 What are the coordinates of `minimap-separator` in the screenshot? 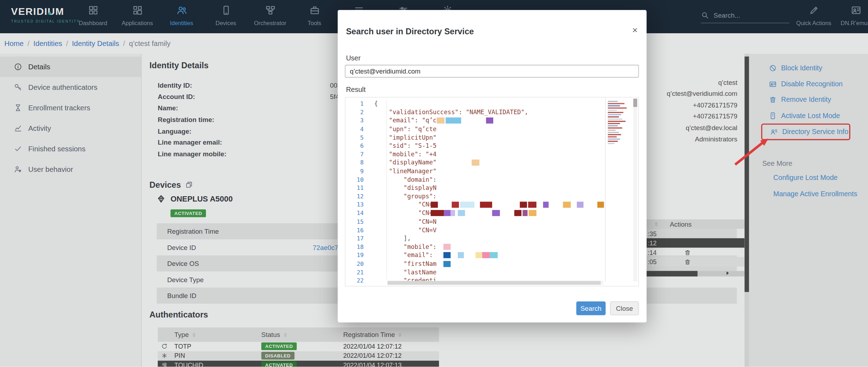 It's located at (606, 190).